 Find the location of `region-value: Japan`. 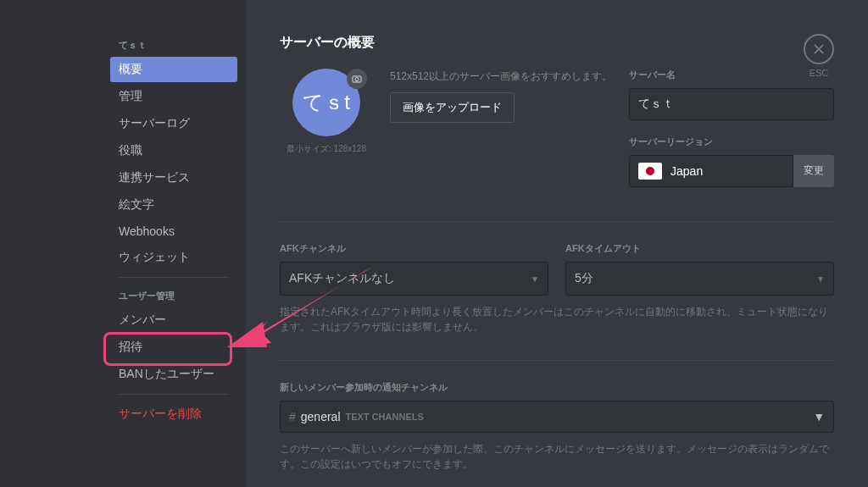

region-value: Japan is located at coordinates (687, 171).